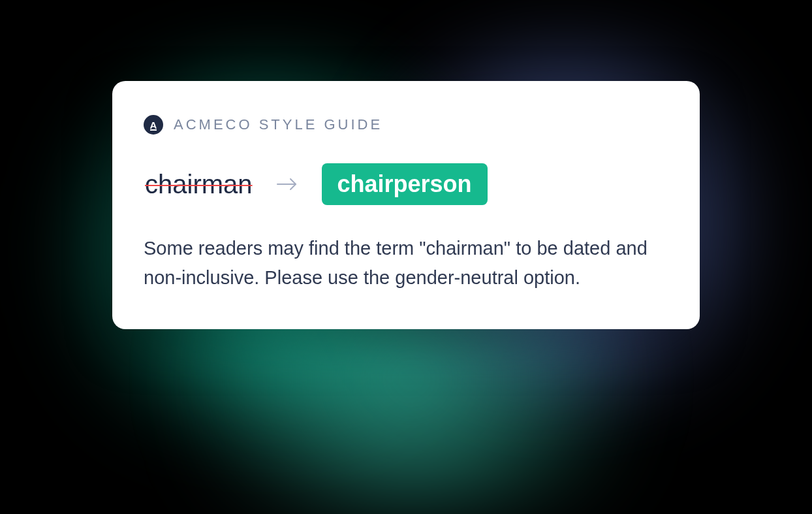 The height and width of the screenshot is (514, 812). What do you see at coordinates (154, 125) in the screenshot?
I see `brand-badge-letter: A` at bounding box center [154, 125].